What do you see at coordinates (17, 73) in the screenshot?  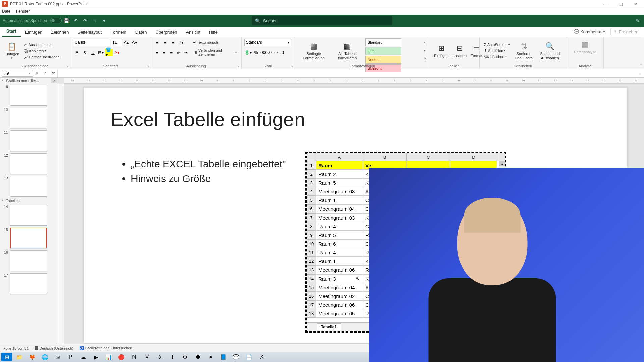 I see `name-box: F9▾` at bounding box center [17, 73].